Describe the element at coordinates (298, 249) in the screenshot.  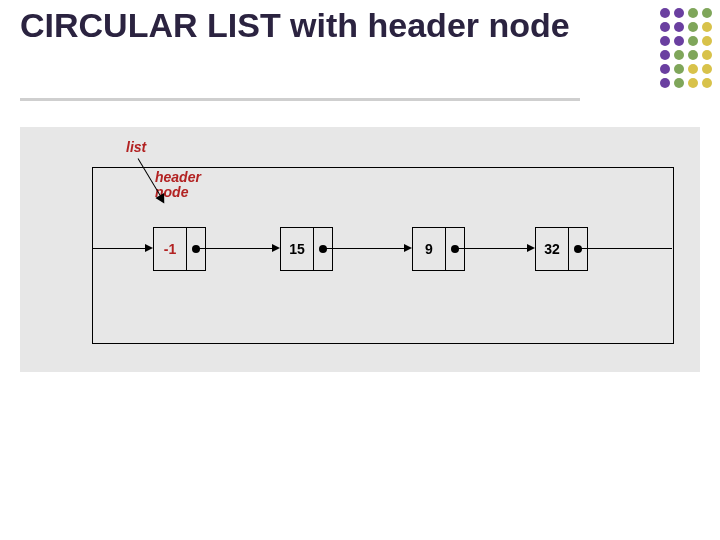
I see `node-1-value: 15` at that location.